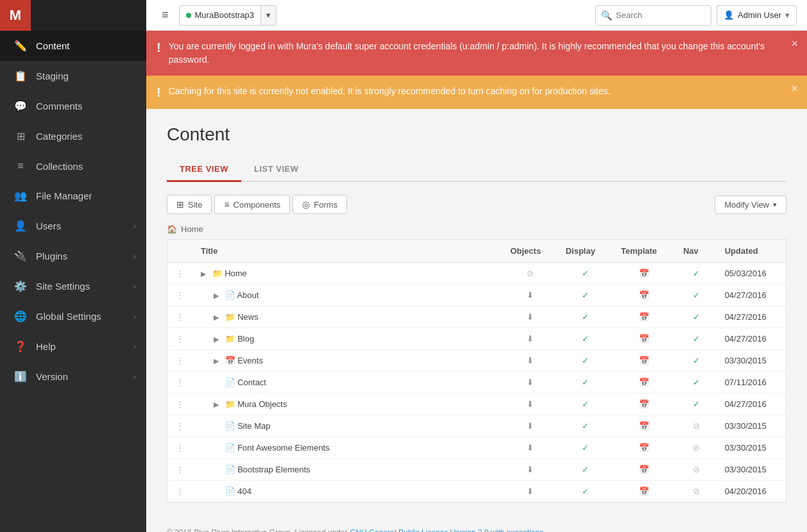 This screenshot has height=532, width=807. What do you see at coordinates (218, 296) in the screenshot?
I see `expand-icon-1: ▶` at bounding box center [218, 296].